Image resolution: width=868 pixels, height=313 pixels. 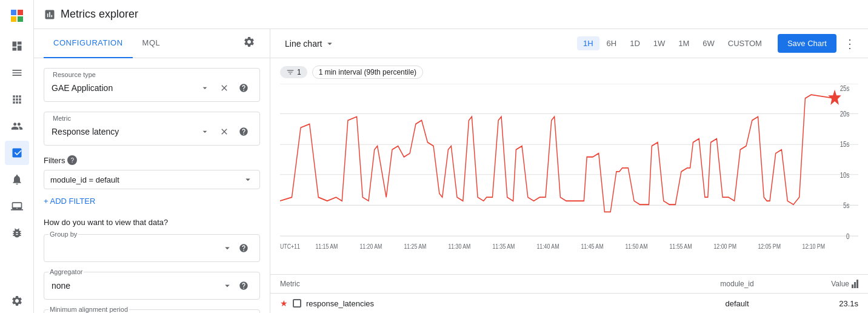 I want to click on svg-text: 12:00 PM, so click(x=725, y=246).